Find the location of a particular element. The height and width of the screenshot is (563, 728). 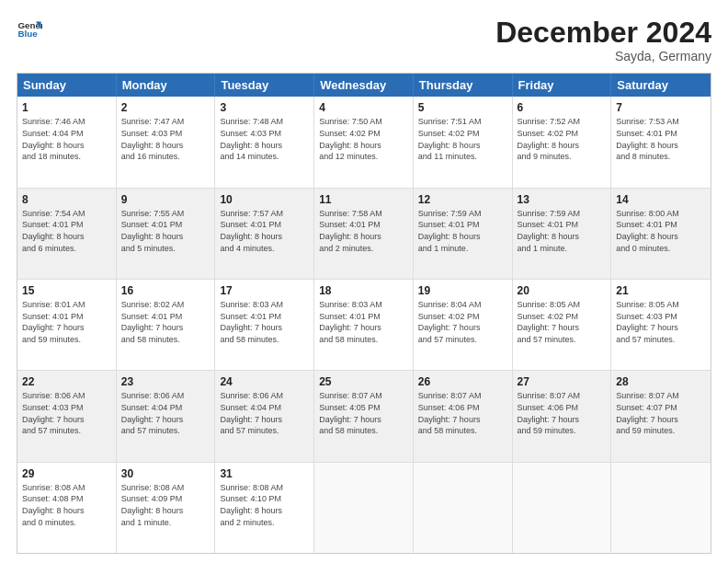

day-number: 19 is located at coordinates (463, 291).